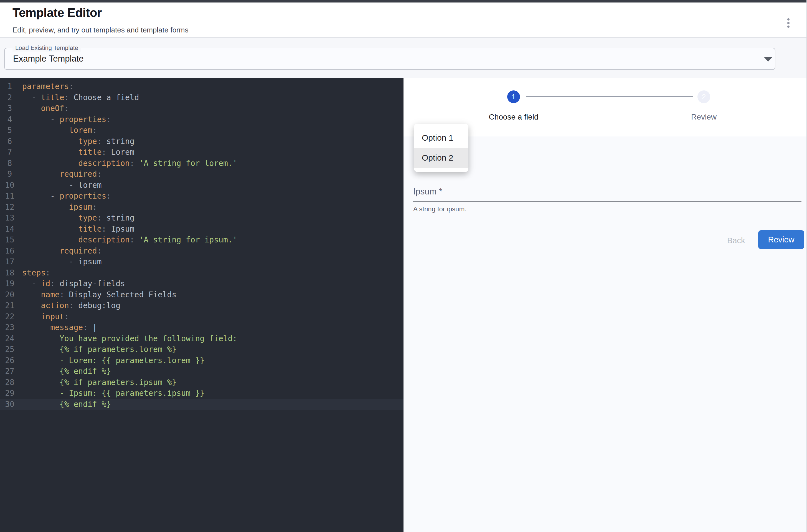  I want to click on code-line: 28 {% if parameters.ipsum %}, so click(202, 383).